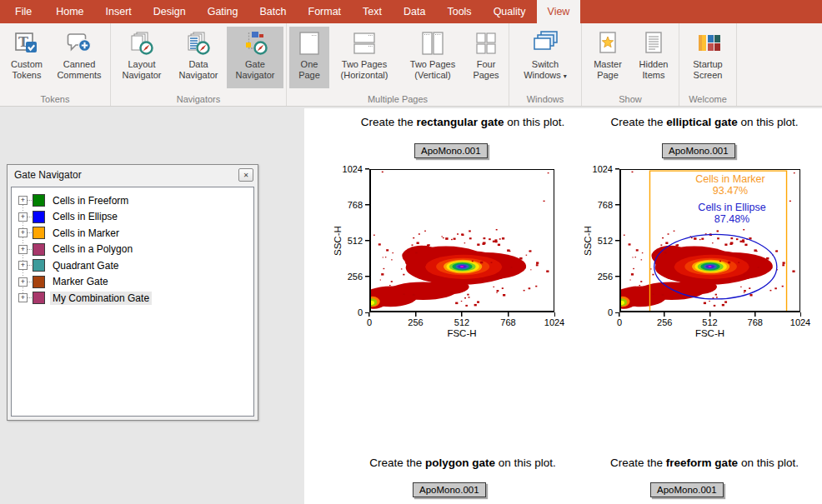  I want to click on one-page-button: One Page, so click(309, 57).